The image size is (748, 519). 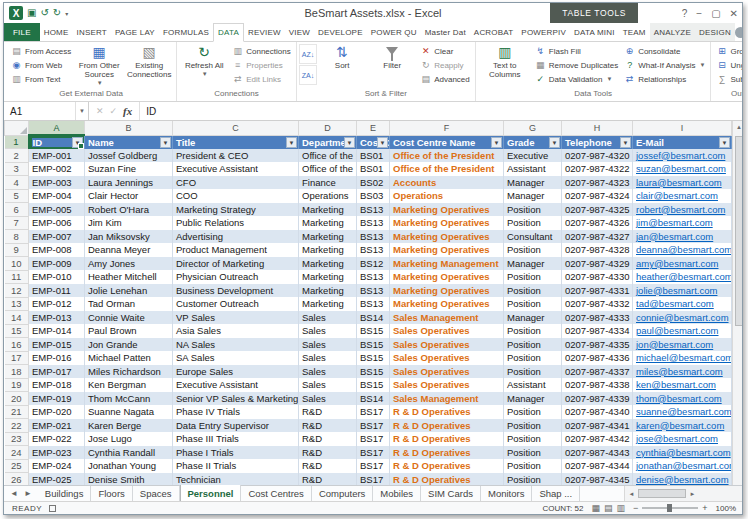 I want to click on cell-f14: Sales Management, so click(x=447, y=318).